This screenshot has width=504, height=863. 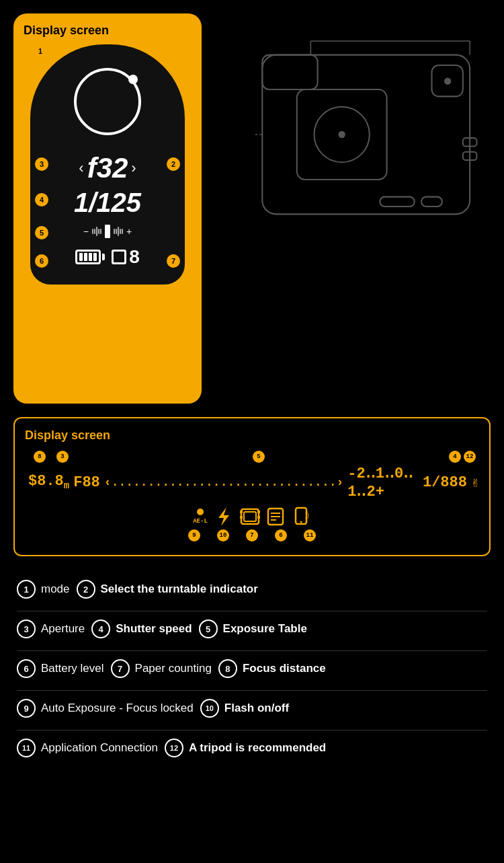 What do you see at coordinates (301, 517) in the screenshot?
I see `phone-icon: ))` at bounding box center [301, 517].